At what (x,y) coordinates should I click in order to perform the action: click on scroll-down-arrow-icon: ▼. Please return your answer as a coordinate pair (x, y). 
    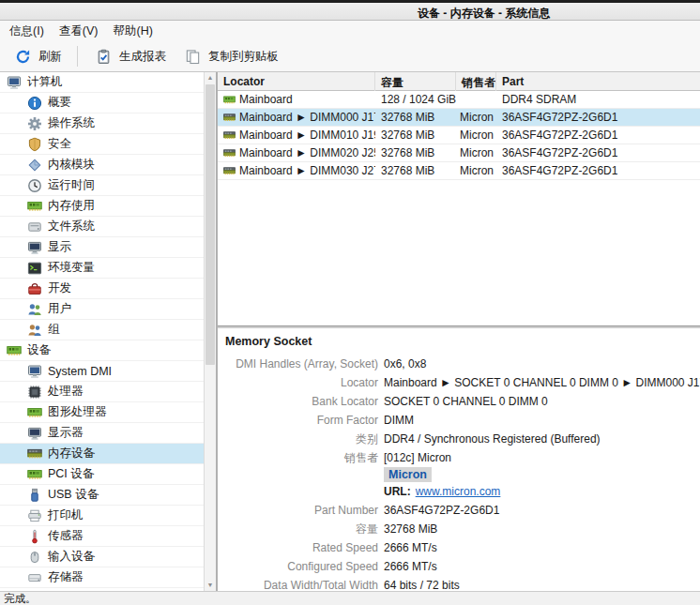
    Looking at the image, I should click on (210, 585).